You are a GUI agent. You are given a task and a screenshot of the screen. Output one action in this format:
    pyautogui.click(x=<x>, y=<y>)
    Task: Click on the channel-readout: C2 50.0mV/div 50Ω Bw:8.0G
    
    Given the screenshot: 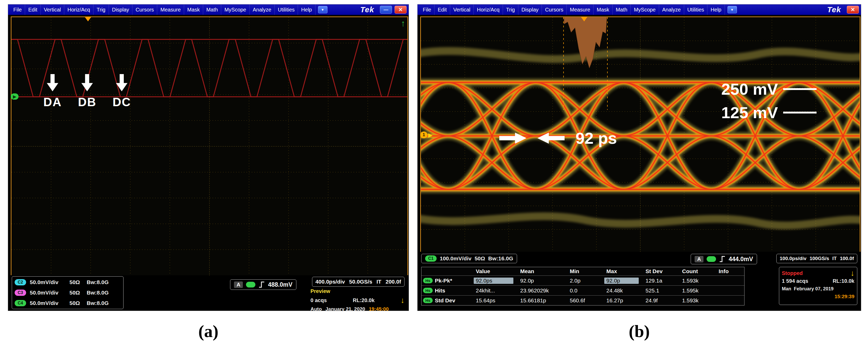 What is the action you would take?
    pyautogui.click(x=67, y=282)
    